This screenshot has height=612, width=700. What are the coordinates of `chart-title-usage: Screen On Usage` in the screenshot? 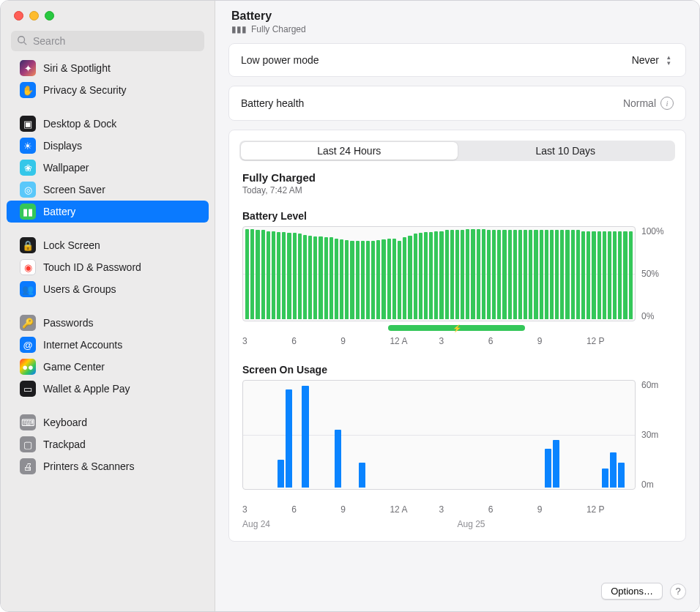 It's located at (457, 370).